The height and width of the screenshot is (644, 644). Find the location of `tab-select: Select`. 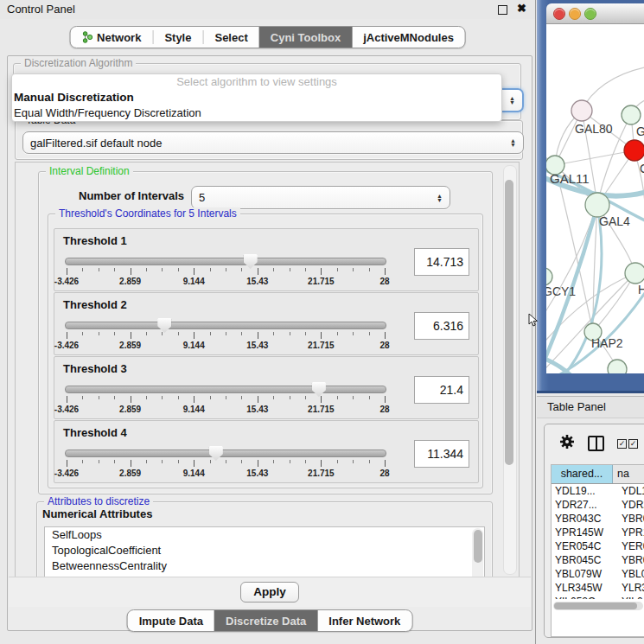

tab-select: Select is located at coordinates (231, 37).